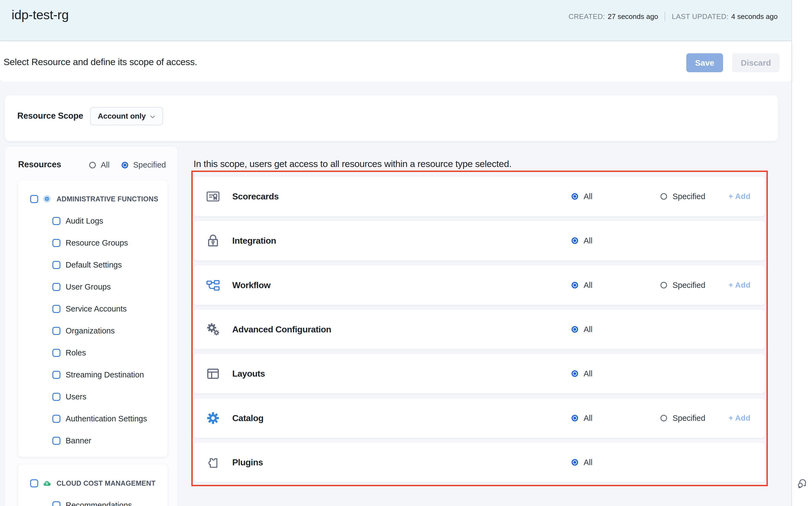 Image resolution: width=812 pixels, height=506 pixels. Describe the element at coordinates (39, 165) in the screenshot. I see `resources-title: Resources` at that location.